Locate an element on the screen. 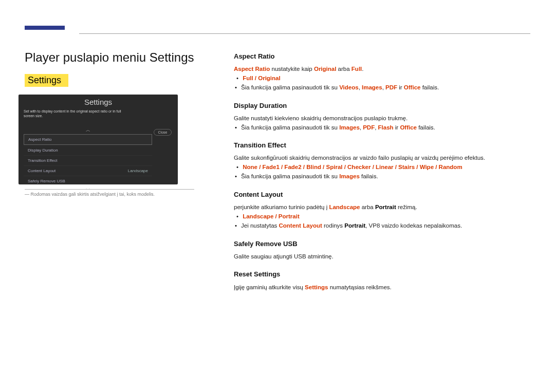 This screenshot has height=392, width=555. panel-label-text: Set is located at coordinates (27, 111).